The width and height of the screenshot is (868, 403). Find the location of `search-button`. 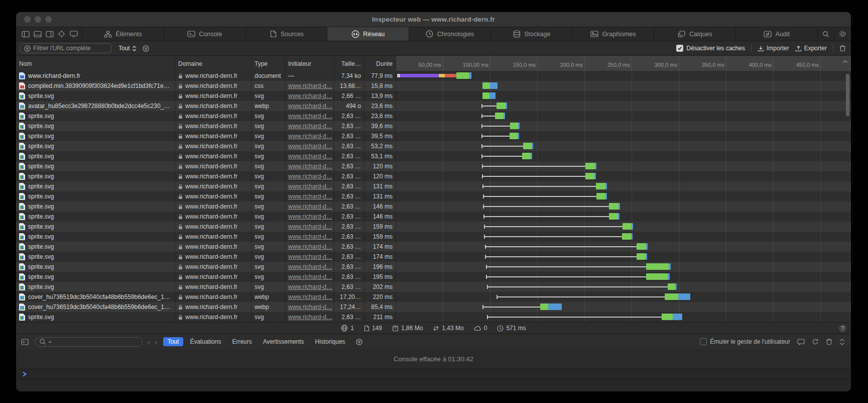

search-button is located at coordinates (826, 34).